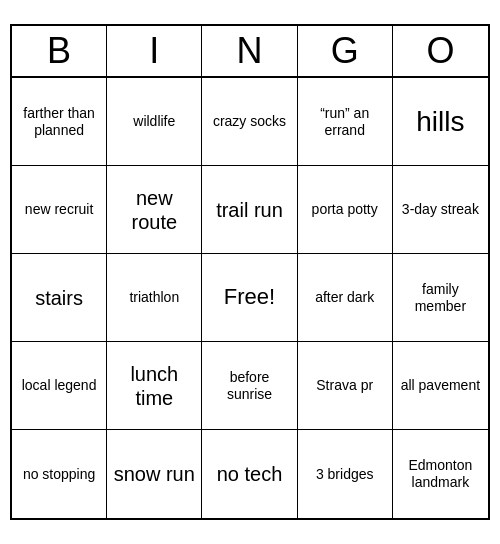 The height and width of the screenshot is (544, 500). I want to click on bingo-cell: hills, so click(440, 122).